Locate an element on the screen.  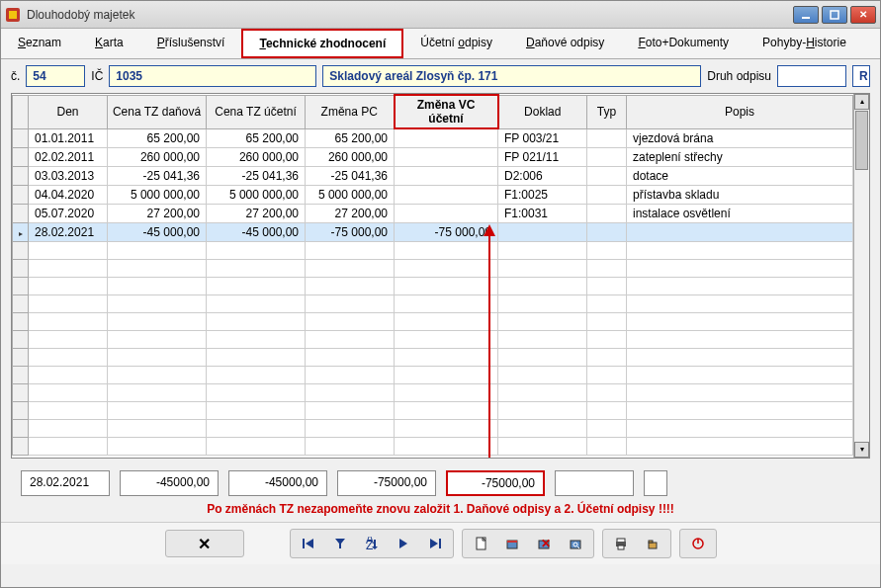
edit-typ is located at coordinates (656, 483).